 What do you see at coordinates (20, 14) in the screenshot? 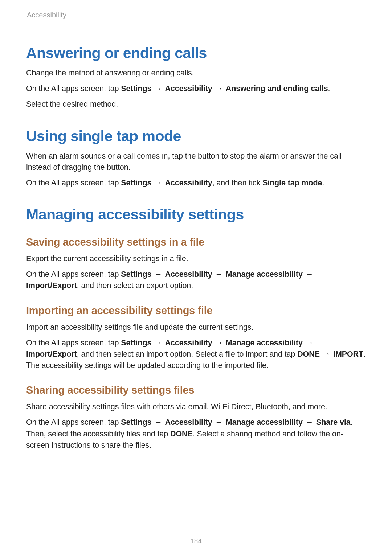
I see `header-rule` at bounding box center [20, 14].